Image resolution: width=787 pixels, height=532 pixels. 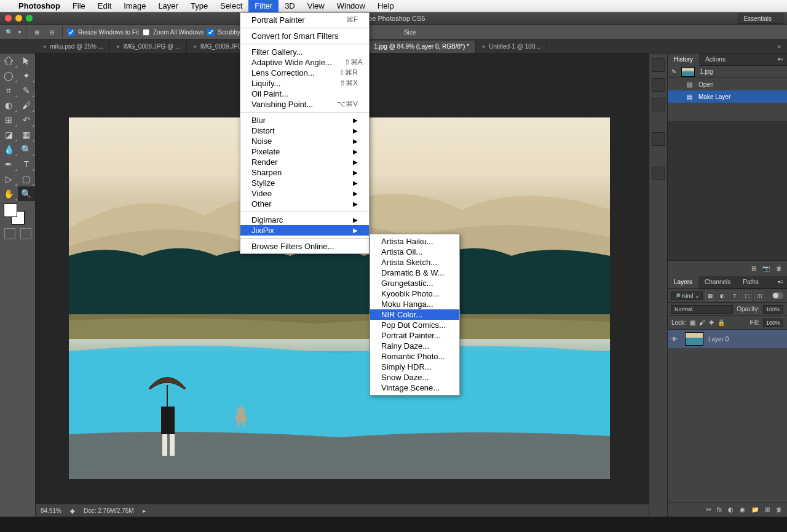 What do you see at coordinates (27, 135) in the screenshot?
I see `gradient-tool: ▦` at bounding box center [27, 135].